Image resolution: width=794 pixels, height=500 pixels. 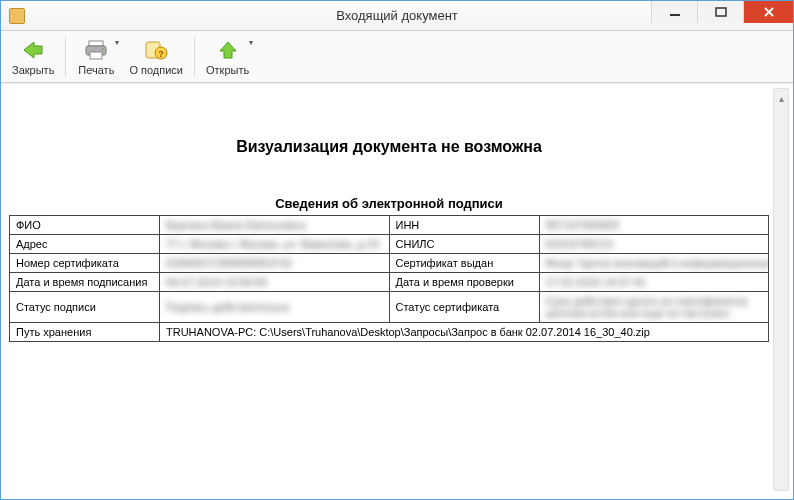 I want to click on toolbar: Закрыть ▾ Печать ? О подписи ▾ Открыть, so click(x=397, y=57).